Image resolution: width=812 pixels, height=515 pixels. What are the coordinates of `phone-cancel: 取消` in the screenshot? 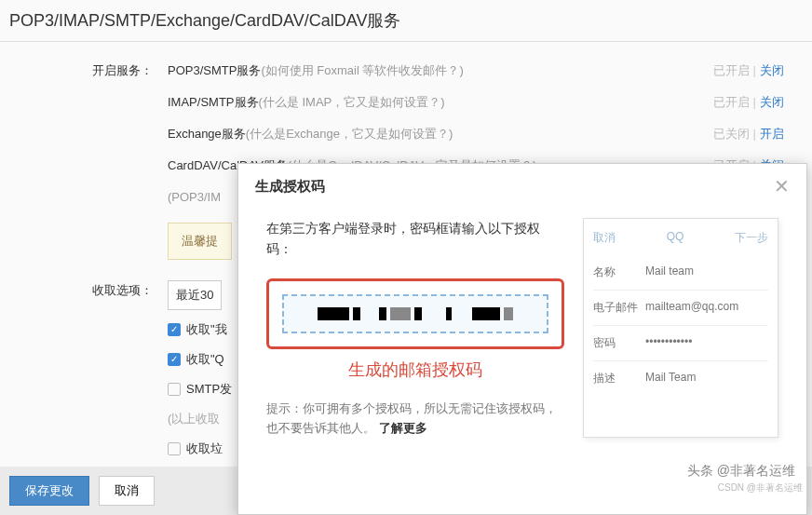 It's located at (604, 238).